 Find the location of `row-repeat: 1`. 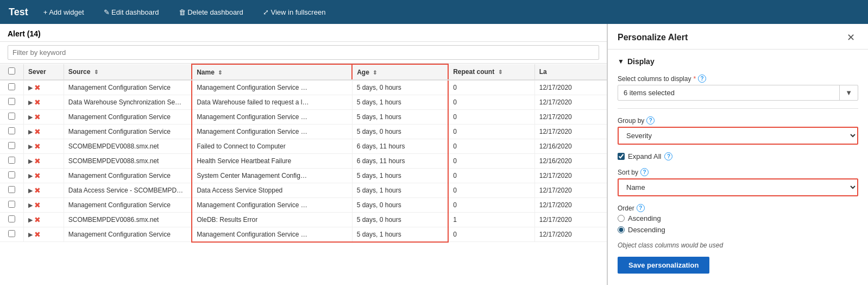

row-repeat: 1 is located at coordinates (491, 220).